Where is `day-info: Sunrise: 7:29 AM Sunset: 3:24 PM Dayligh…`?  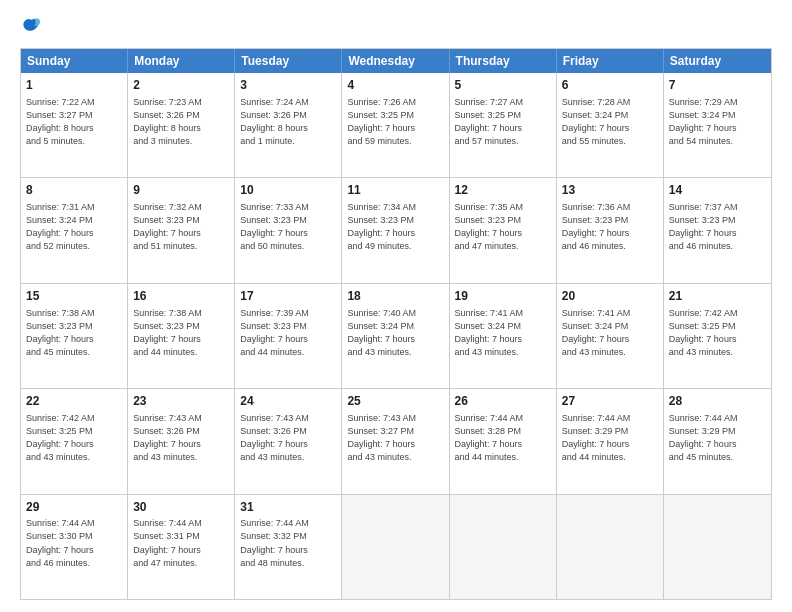
day-info: Sunrise: 7:29 AM Sunset: 3:24 PM Dayligh… is located at coordinates (718, 122).